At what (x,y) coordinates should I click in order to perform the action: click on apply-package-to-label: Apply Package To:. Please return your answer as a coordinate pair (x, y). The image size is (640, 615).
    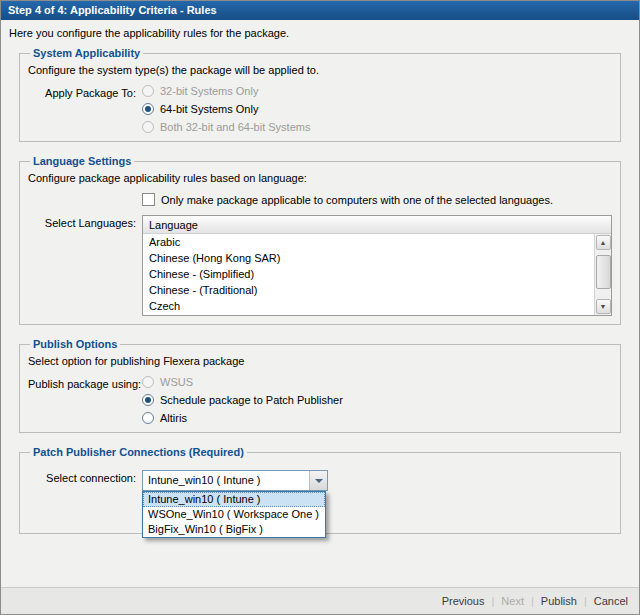
    Looking at the image, I should click on (82, 92).